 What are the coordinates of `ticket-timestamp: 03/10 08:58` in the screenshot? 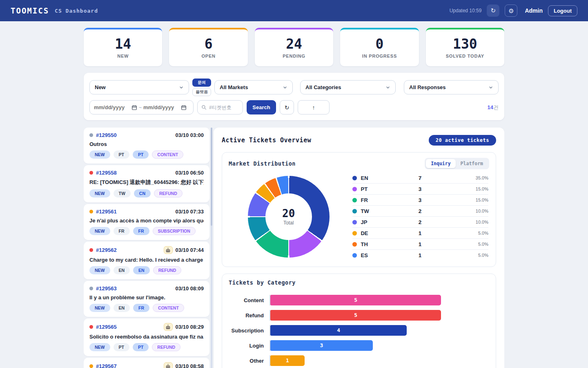 It's located at (189, 366).